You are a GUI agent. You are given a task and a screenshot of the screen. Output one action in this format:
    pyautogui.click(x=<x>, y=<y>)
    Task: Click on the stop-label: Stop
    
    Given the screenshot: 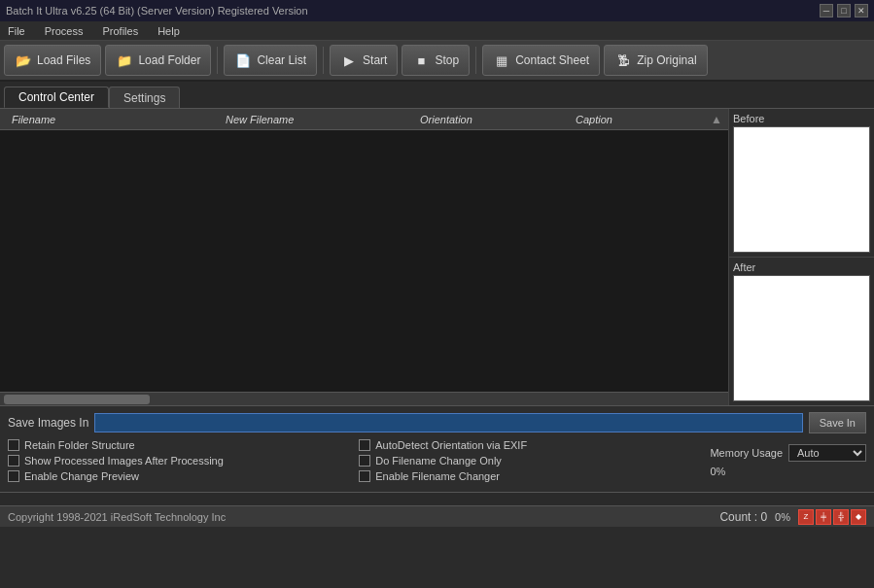 What is the action you would take?
    pyautogui.click(x=447, y=60)
    